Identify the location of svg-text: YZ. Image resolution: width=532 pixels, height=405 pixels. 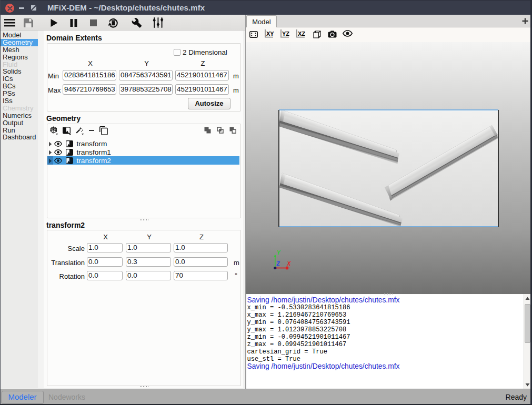
(286, 34).